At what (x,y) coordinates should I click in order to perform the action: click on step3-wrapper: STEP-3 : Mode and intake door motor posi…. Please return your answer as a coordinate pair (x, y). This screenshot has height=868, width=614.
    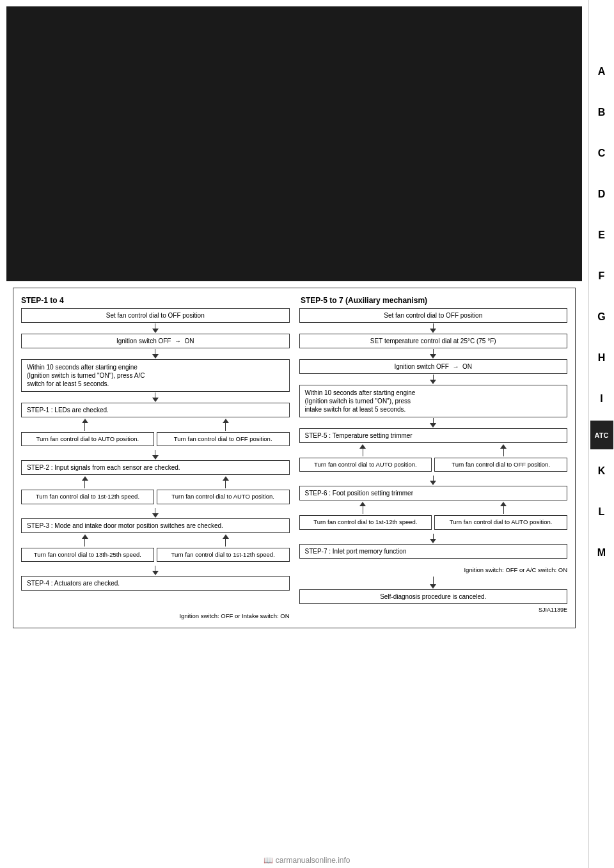
    Looking at the image, I should click on (155, 541).